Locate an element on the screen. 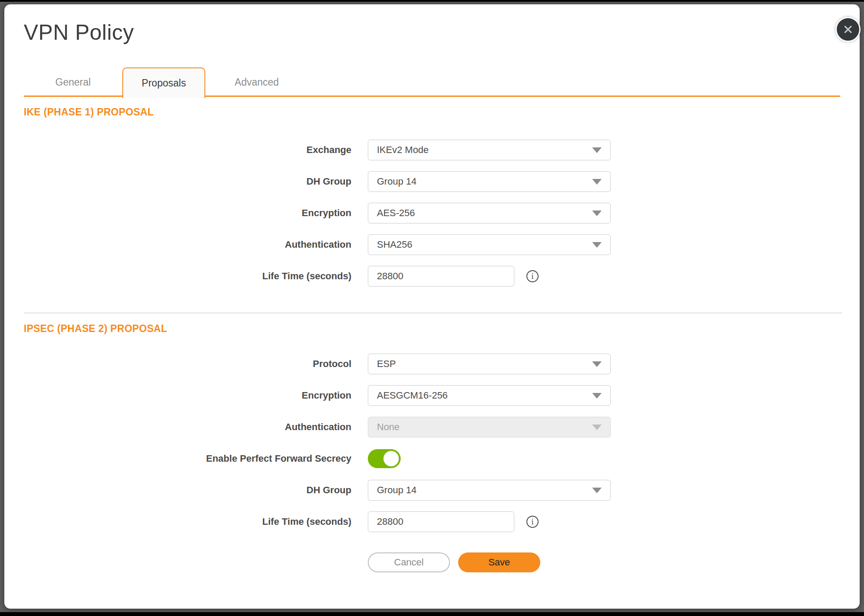  protocol-label: Protocol is located at coordinates (188, 364).